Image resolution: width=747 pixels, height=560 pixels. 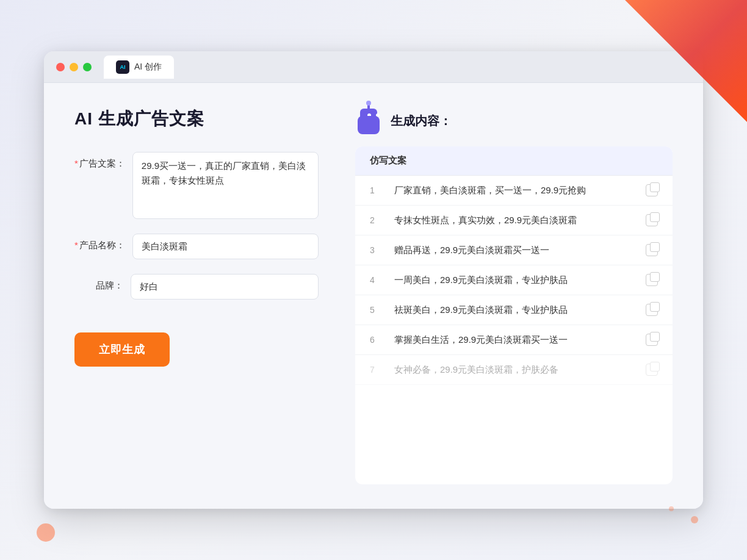 I want to click on product-name-field-group: *产品名称：, so click(x=197, y=246).